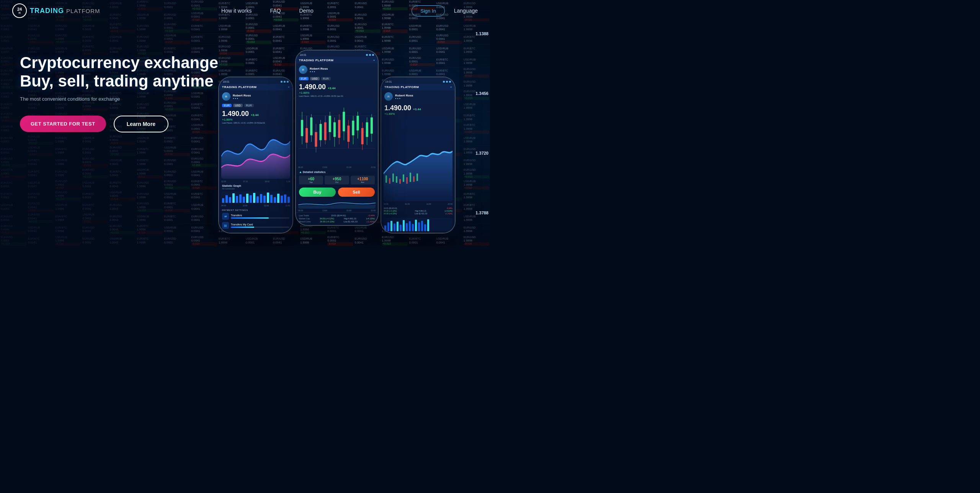 The height and width of the screenshot is (493, 980). I want to click on phone-left-price: 1.490.00 +3.44 +1.88% Last Hours: 199.31…, so click(256, 116).